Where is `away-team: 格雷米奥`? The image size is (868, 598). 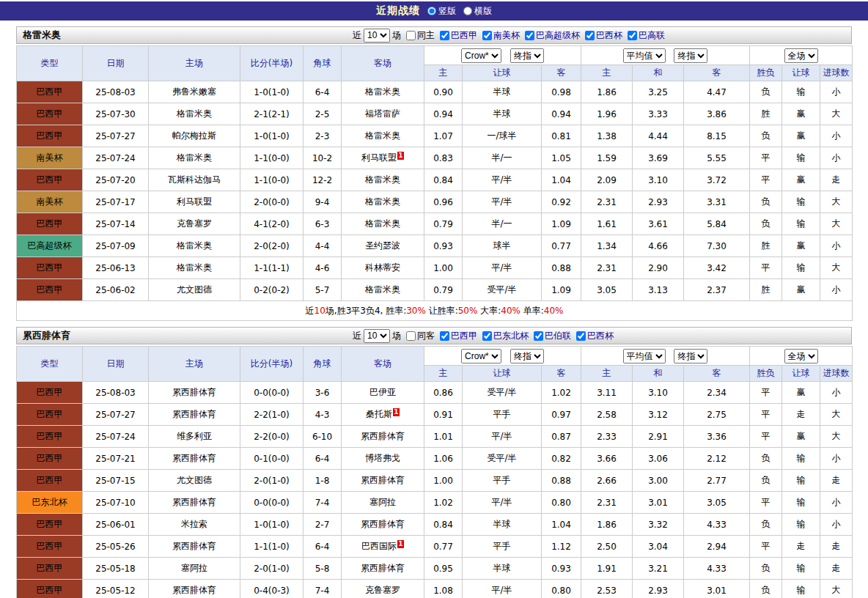 away-team: 格雷米奥 is located at coordinates (383, 290).